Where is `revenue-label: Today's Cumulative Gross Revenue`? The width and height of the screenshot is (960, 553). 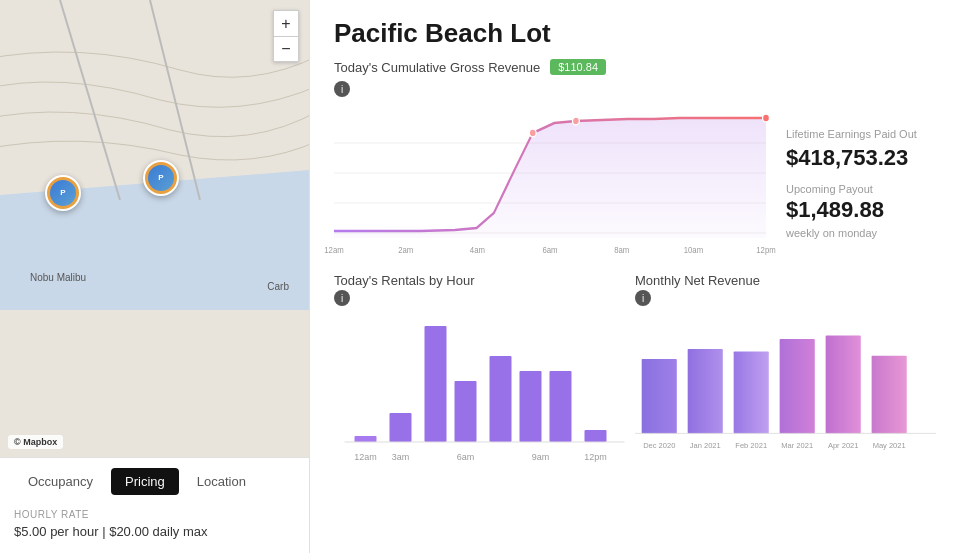 revenue-label: Today's Cumulative Gross Revenue is located at coordinates (437, 68).